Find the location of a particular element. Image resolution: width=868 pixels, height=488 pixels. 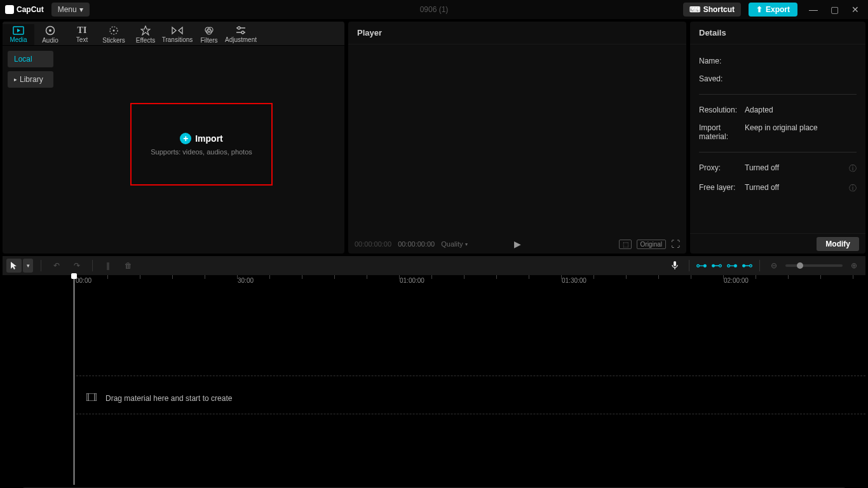

tab-label: Adjustment is located at coordinates (241, 39).